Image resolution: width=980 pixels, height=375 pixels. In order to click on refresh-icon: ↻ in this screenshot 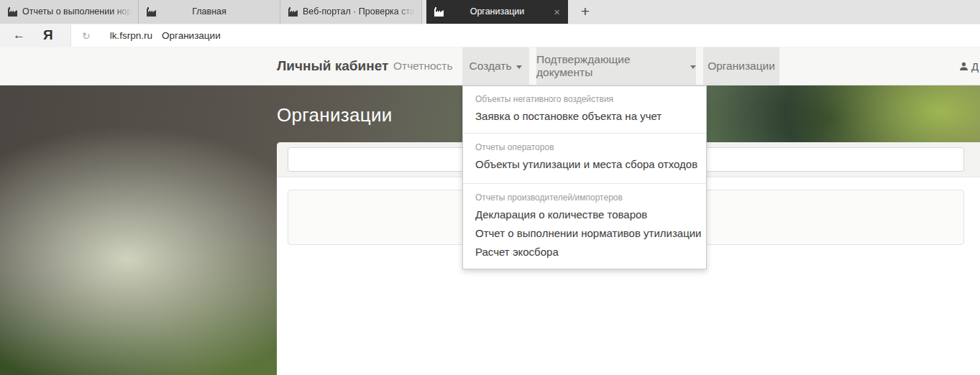, I will do `click(86, 36)`.